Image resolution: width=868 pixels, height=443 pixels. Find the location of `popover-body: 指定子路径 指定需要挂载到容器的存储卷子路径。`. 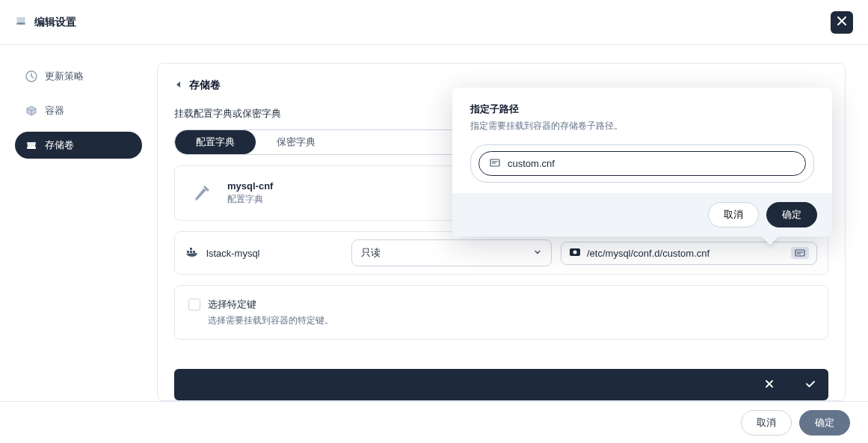

popover-body: 指定子路径 指定需要挂载到容器的存储卷子路径。 is located at coordinates (642, 141).